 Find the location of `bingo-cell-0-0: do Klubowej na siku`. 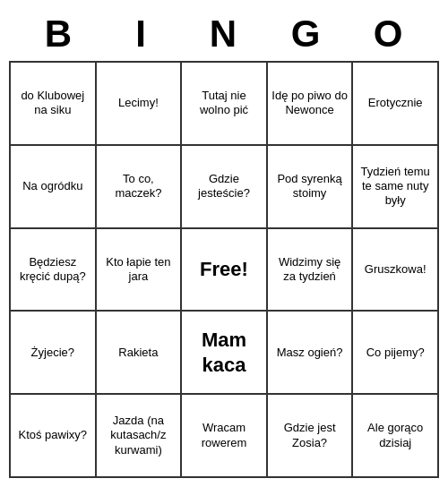

bingo-cell-0-0: do Klubowej na siku is located at coordinates (54, 104).